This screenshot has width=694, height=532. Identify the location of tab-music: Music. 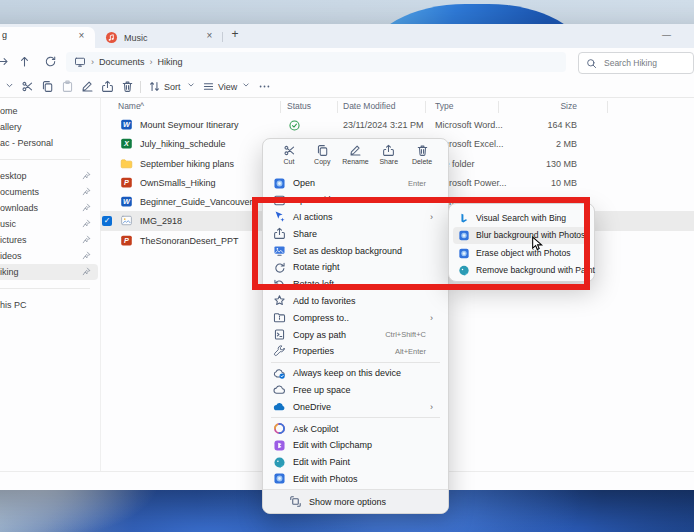
(160, 38).